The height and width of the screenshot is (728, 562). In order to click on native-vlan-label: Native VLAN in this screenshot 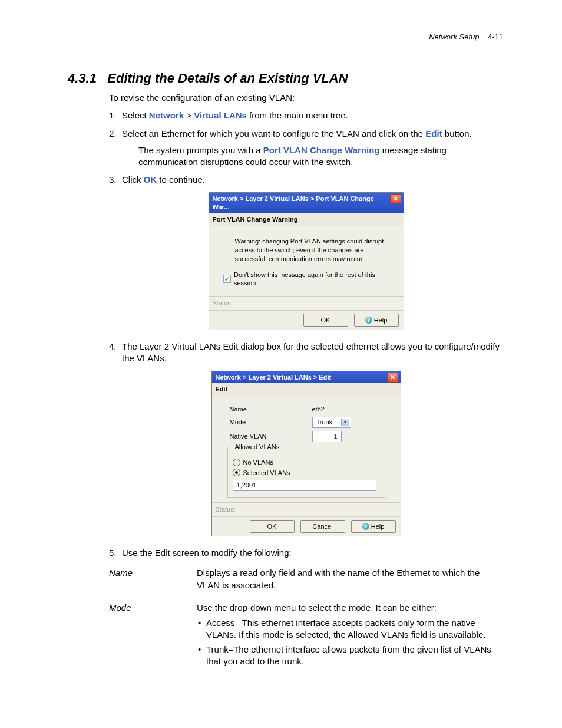, I will do `click(266, 436)`.